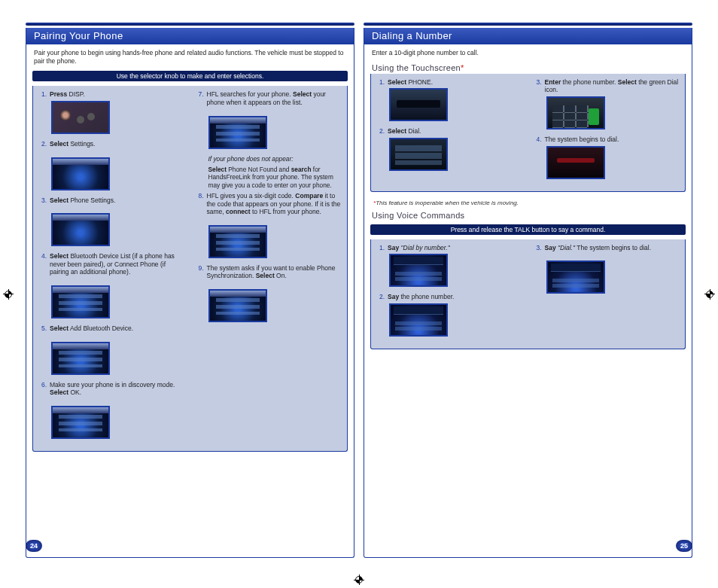 The height and width of the screenshot is (588, 718). What do you see at coordinates (275, 159) in the screenshot?
I see `note-heading: If your phone does not appear:` at bounding box center [275, 159].